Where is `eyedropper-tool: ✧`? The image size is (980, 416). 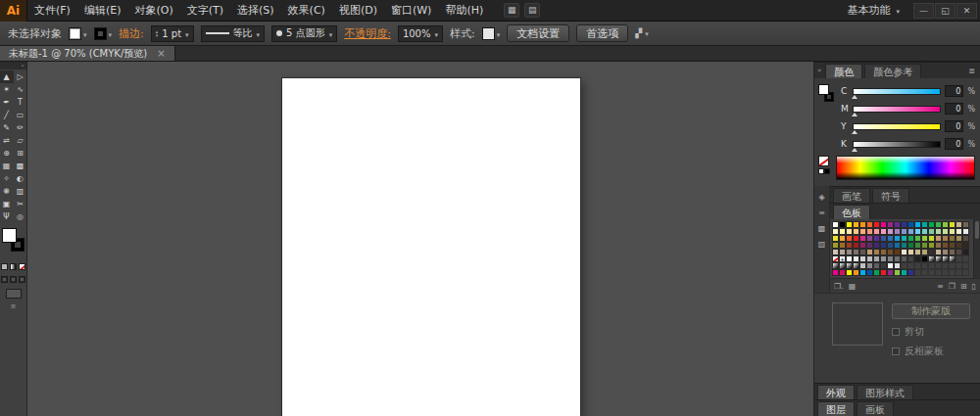 eyedropper-tool: ✧ is located at coordinates (7, 178).